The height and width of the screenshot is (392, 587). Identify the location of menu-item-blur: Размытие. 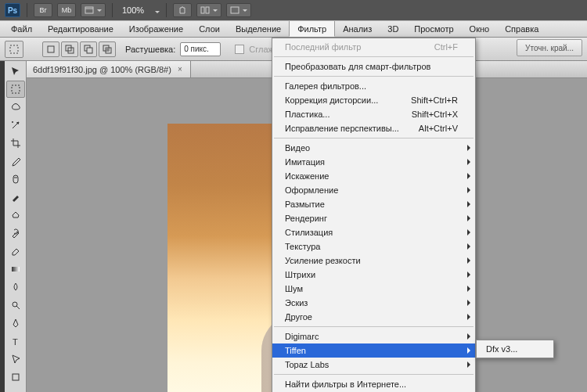
(374, 204).